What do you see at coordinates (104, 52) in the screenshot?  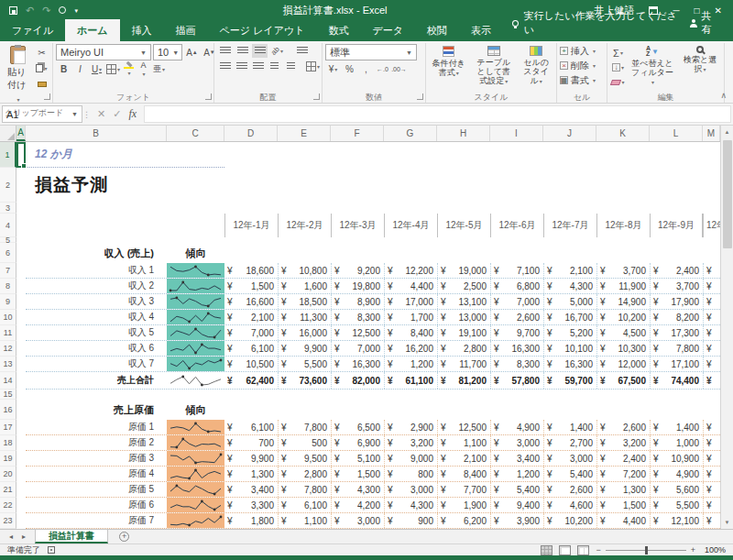 I see `font-name-select: Meiryo UI▼` at bounding box center [104, 52].